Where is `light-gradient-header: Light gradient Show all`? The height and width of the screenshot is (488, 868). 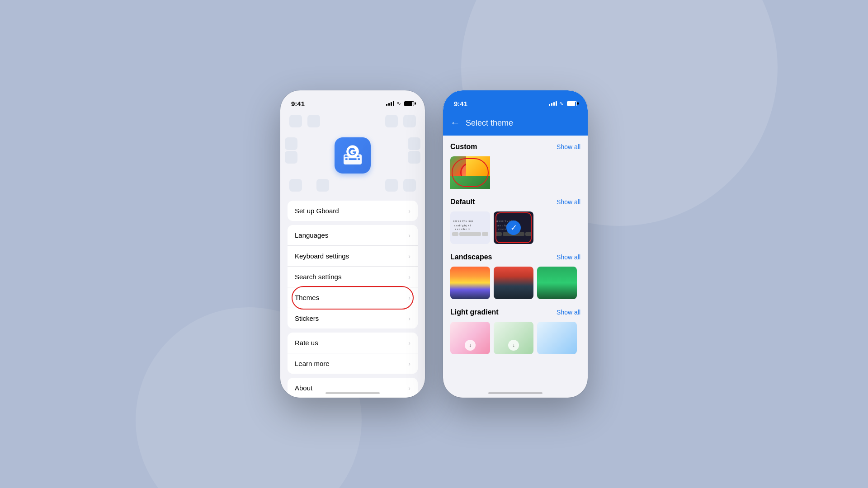 light-gradient-header: Light gradient Show all is located at coordinates (515, 312).